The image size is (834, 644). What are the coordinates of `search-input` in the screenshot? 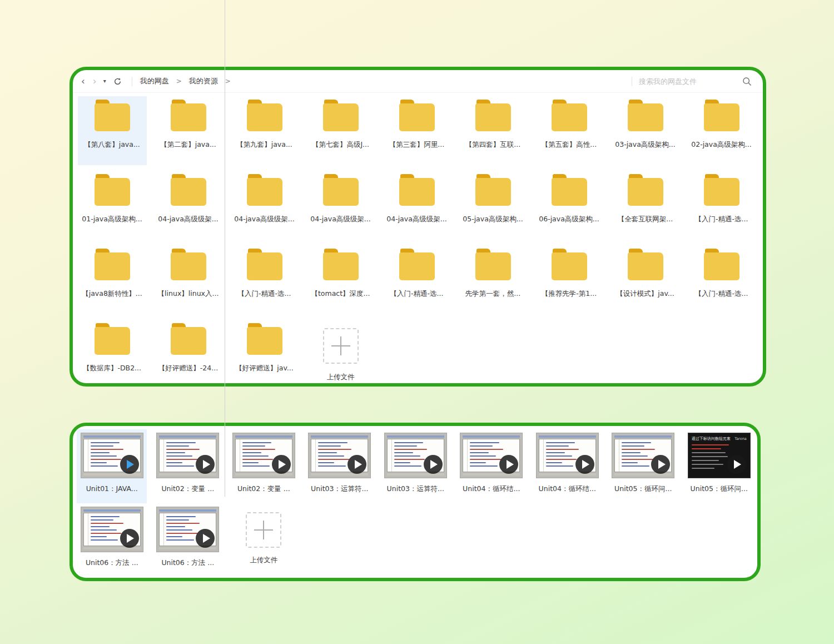 It's located at (689, 81).